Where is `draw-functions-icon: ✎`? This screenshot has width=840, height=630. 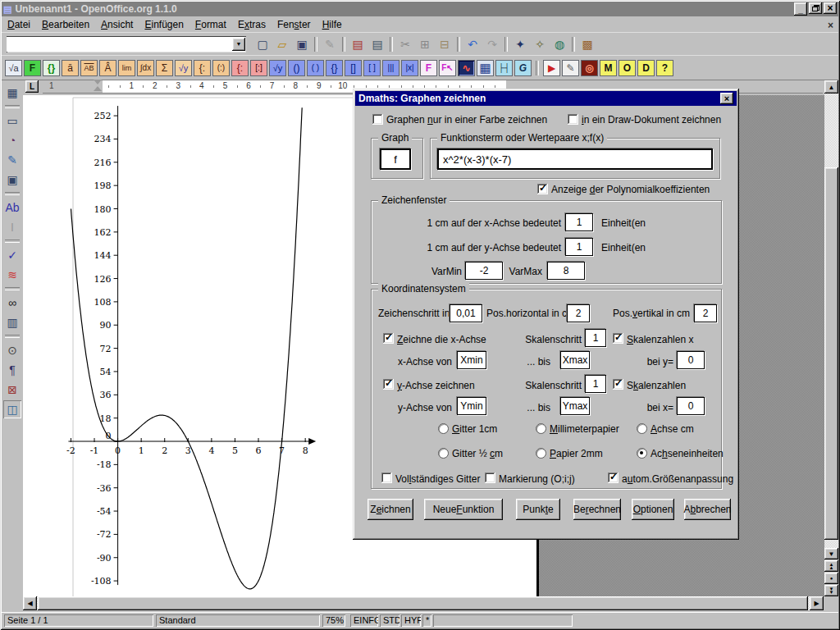
draw-functions-icon: ✎ is located at coordinates (12, 160).